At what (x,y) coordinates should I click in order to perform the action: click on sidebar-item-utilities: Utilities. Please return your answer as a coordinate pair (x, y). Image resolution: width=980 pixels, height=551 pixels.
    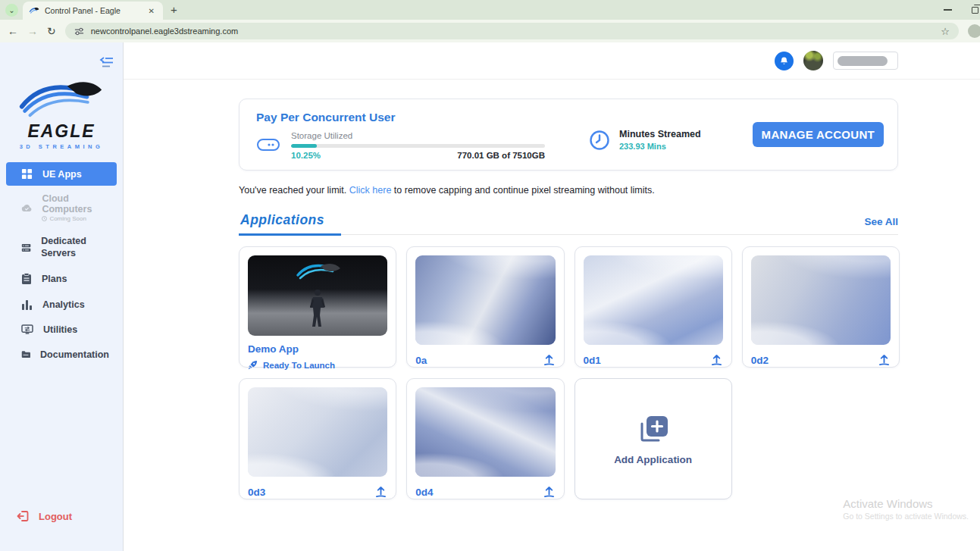
    Looking at the image, I should click on (61, 329).